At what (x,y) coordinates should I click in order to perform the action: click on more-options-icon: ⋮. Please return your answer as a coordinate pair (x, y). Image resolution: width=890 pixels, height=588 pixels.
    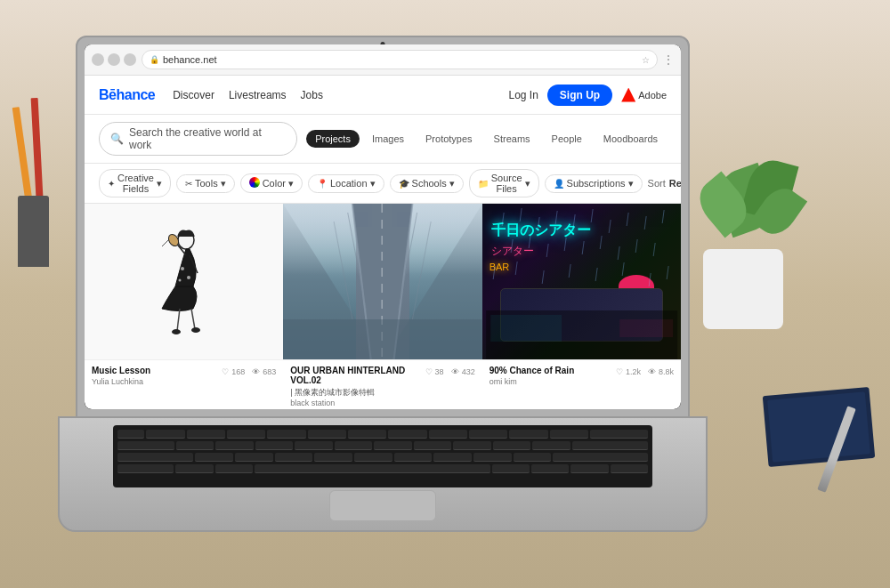
    Looking at the image, I should click on (668, 60).